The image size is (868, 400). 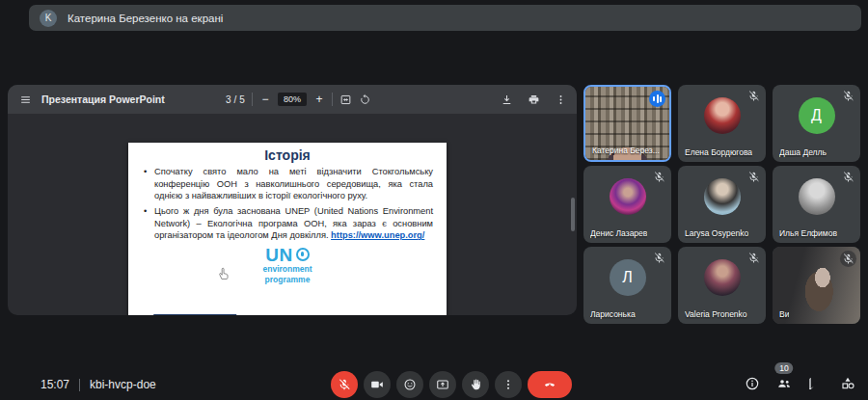 I want to click on meeting-details-button, so click(x=752, y=384).